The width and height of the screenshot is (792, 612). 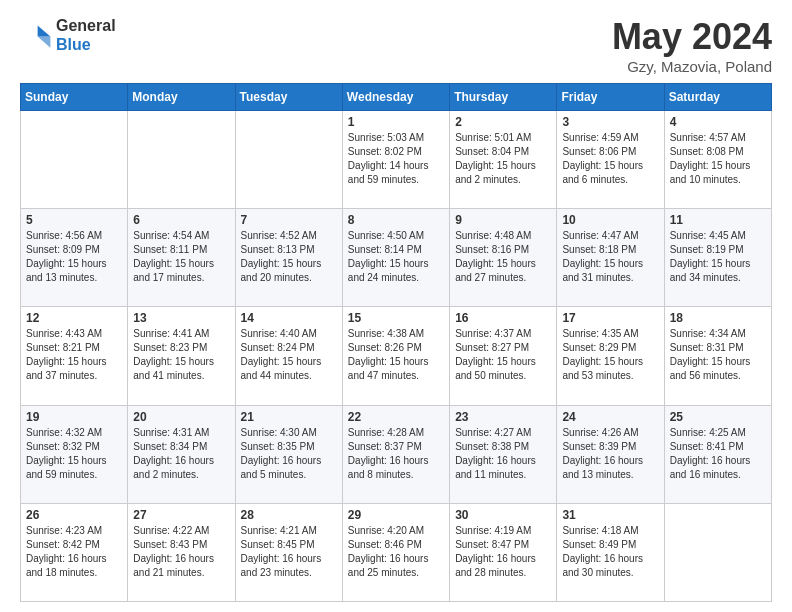 I want to click on col-wednesday: Wednesday, so click(x=396, y=98).